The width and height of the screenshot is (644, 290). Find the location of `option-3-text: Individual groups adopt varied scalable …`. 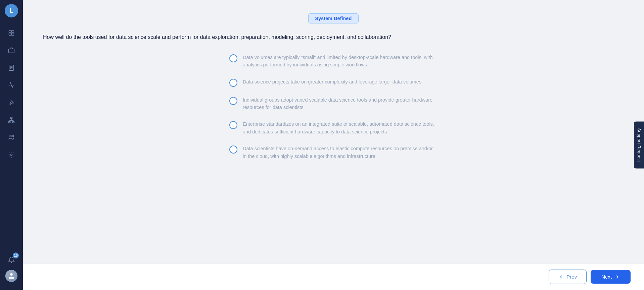

option-3-text: Individual groups adopt varied scalable … is located at coordinates (340, 104).